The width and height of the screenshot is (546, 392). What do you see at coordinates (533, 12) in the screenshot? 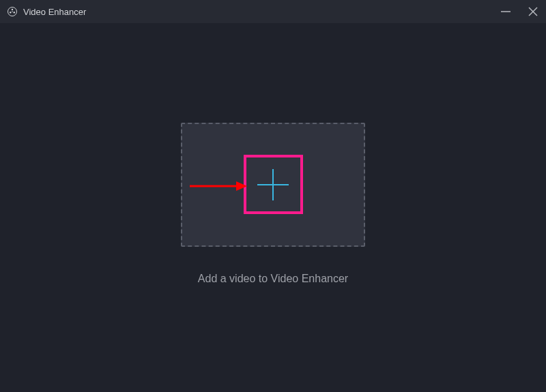
I see `close-button` at bounding box center [533, 12].